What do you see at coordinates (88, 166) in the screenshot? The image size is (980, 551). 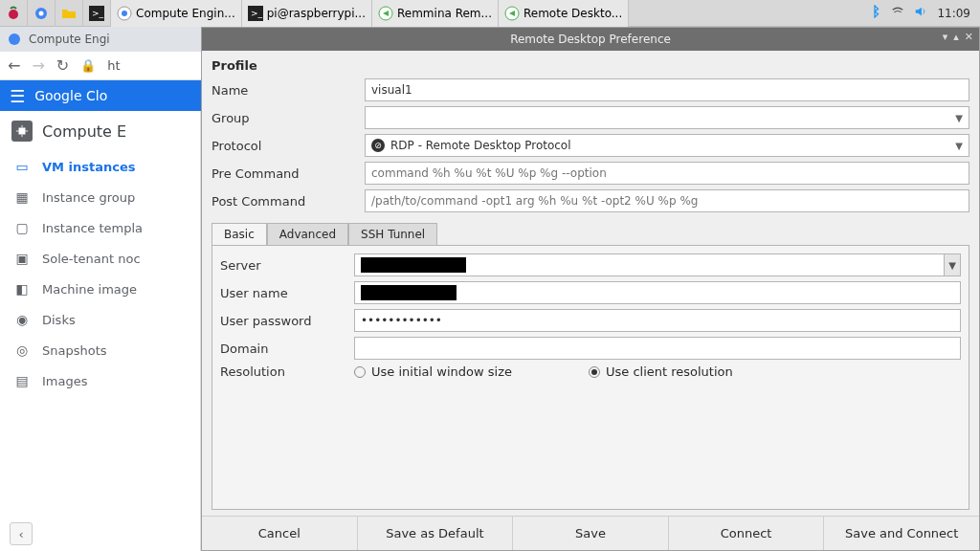 I see `sidebar-item-label: VM instances` at bounding box center [88, 166].